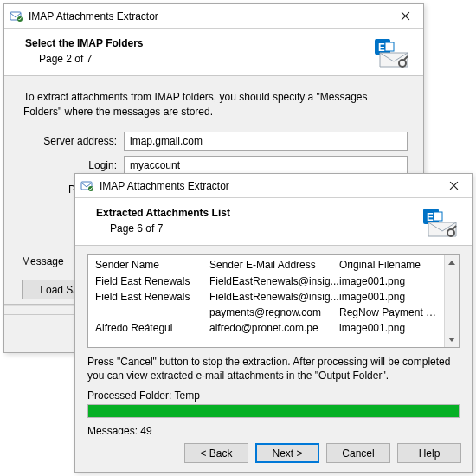 The image size is (476, 476). I want to click on server-address-label: Server address:, so click(72, 141).